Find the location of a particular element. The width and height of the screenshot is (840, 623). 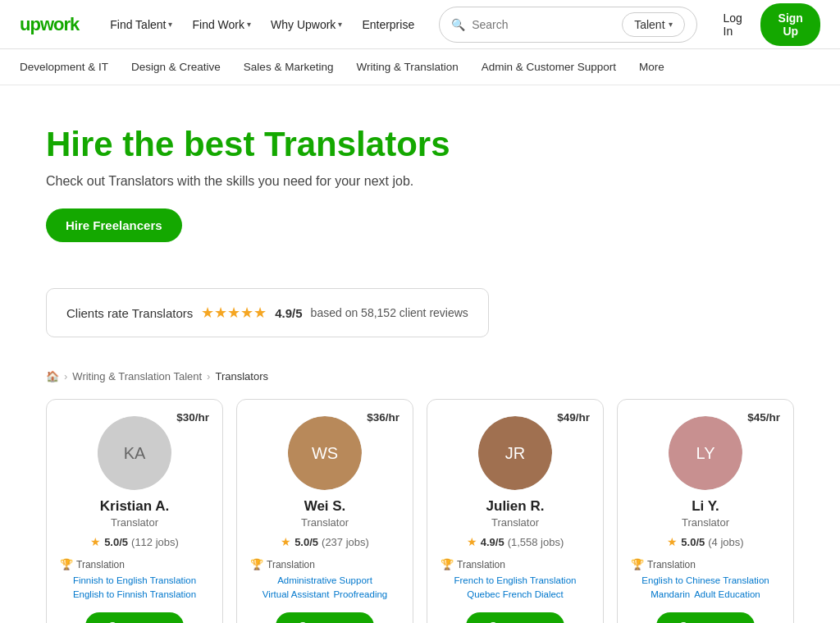

skill-tag: English to Chinese Translation is located at coordinates (705, 580).